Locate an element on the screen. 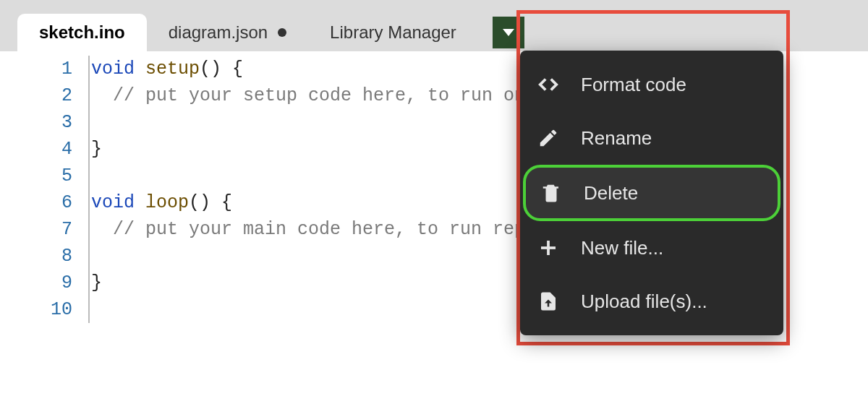  tab-label: Library Manager is located at coordinates (393, 33).